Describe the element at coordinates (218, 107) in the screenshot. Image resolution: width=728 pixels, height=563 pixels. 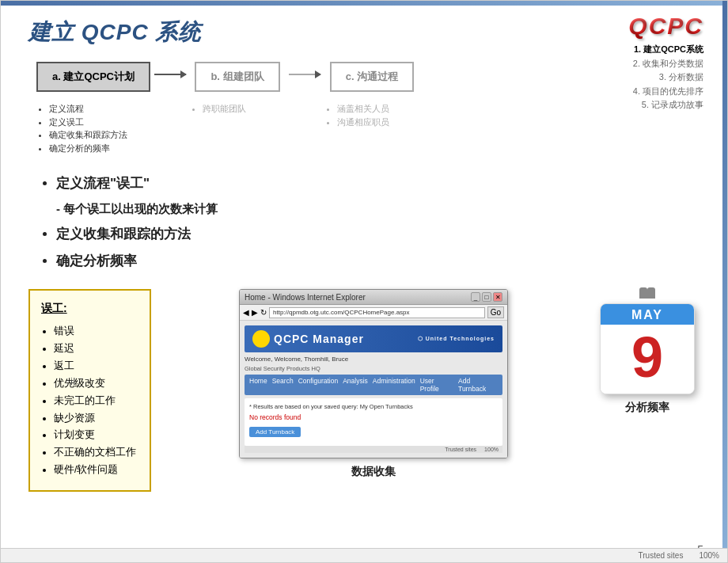
I see `flow-bullets-b: 跨职能团队` at that location.